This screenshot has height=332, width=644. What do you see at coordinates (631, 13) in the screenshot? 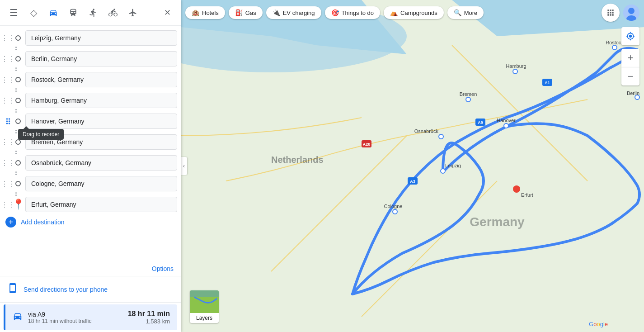
I see `user-avatar` at bounding box center [631, 13].